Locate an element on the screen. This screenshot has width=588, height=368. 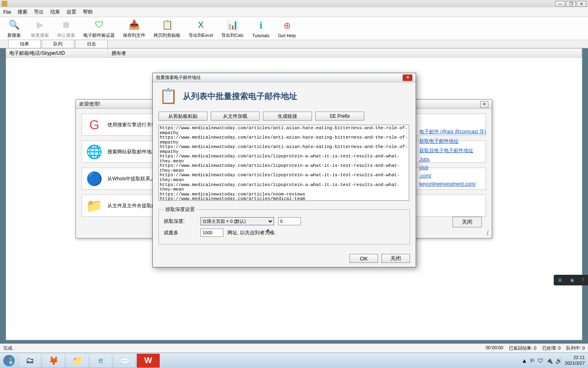
welcome-option-text-1: 搜索网站获取邮件地址 is located at coordinates (132, 152).